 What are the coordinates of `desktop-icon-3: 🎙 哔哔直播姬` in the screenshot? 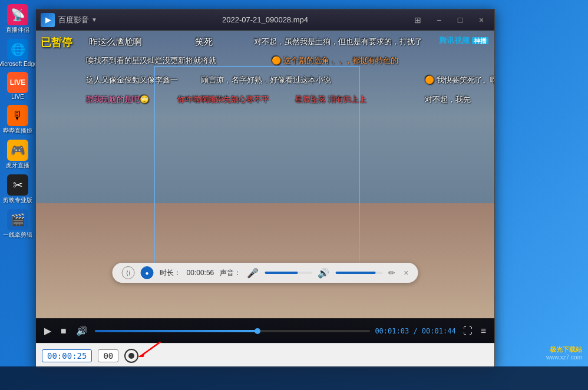 It's located at (18, 120).